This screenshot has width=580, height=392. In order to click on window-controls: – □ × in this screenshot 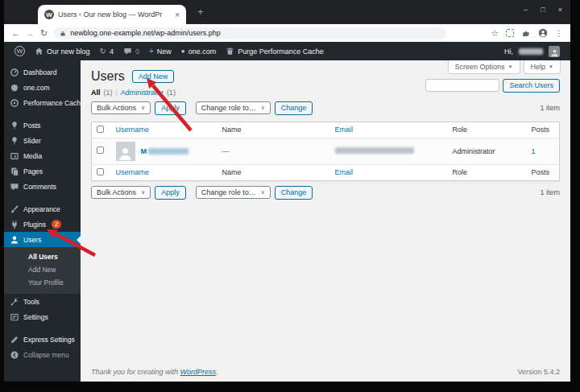, I will do `click(543, 10)`.